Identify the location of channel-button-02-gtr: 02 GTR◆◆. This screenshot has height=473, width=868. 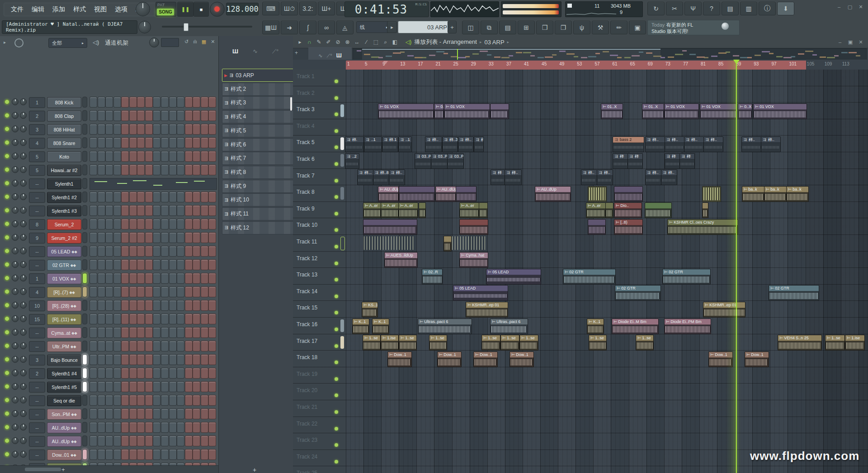
(64, 265).